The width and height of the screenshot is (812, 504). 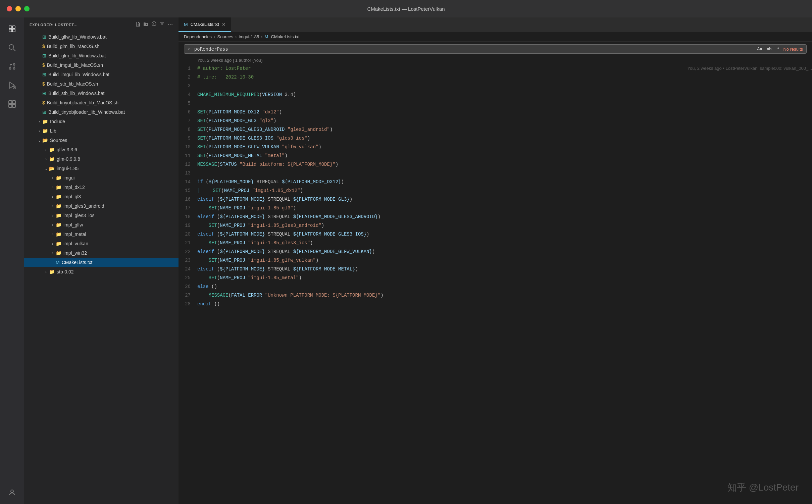 What do you see at coordinates (769, 49) in the screenshot?
I see `whole-word-button: ab` at bounding box center [769, 49].